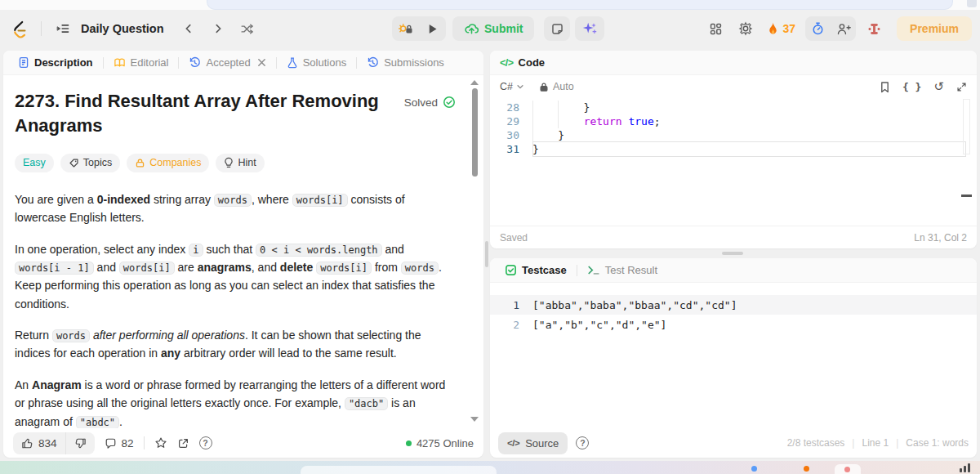  I want to click on code-line: 28 }, so click(733, 108).